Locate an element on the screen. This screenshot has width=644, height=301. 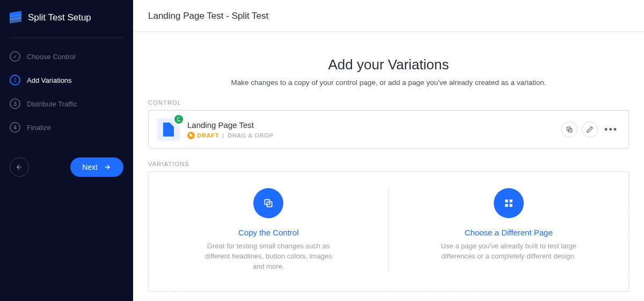
step-label: Finalize is located at coordinates (39, 128).